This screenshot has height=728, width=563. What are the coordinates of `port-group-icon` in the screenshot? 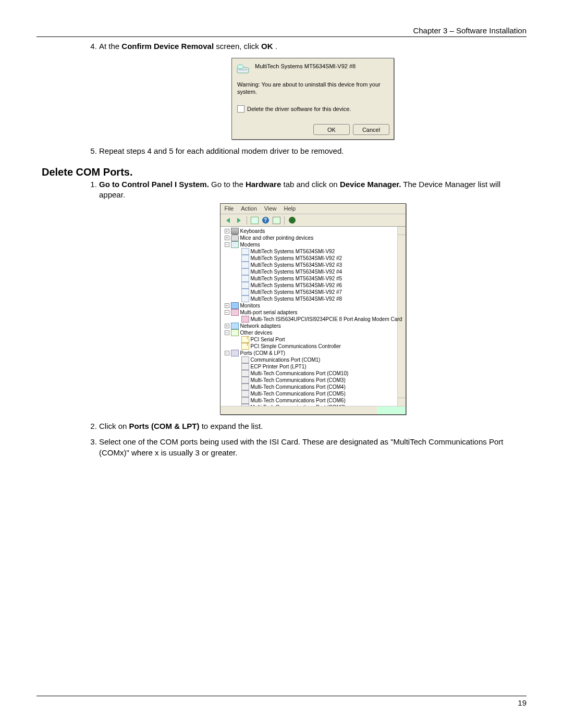 It's located at (235, 353).